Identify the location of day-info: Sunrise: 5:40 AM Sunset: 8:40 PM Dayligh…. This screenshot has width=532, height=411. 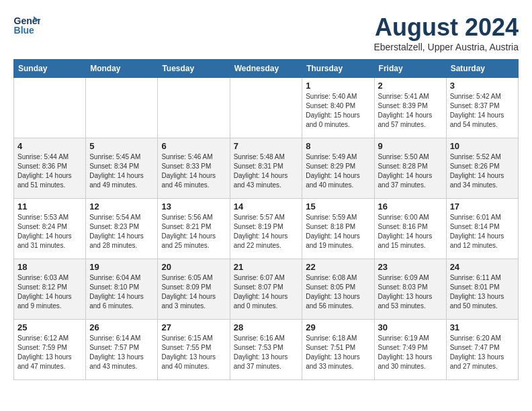
(338, 111).